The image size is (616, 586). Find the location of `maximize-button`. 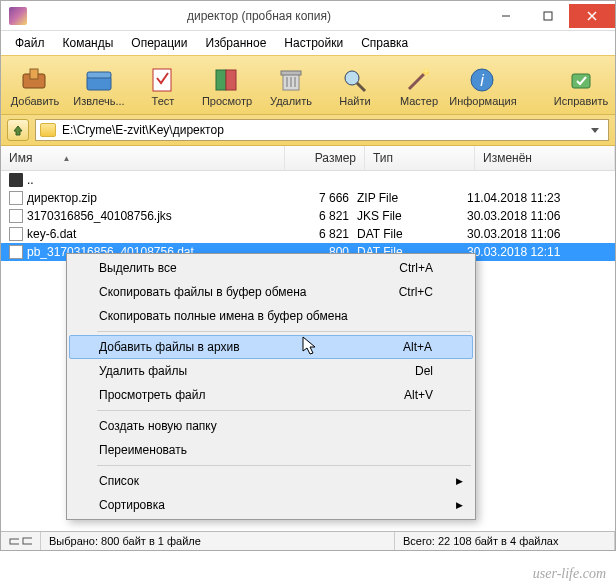

maximize-button is located at coordinates (548, 16).